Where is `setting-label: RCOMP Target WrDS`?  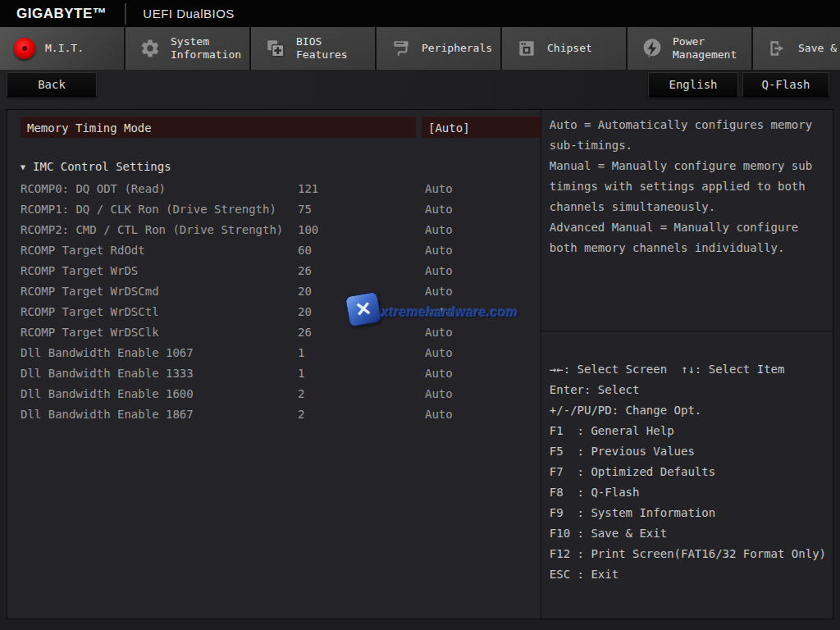 setting-label: RCOMP Target WrDS is located at coordinates (159, 271).